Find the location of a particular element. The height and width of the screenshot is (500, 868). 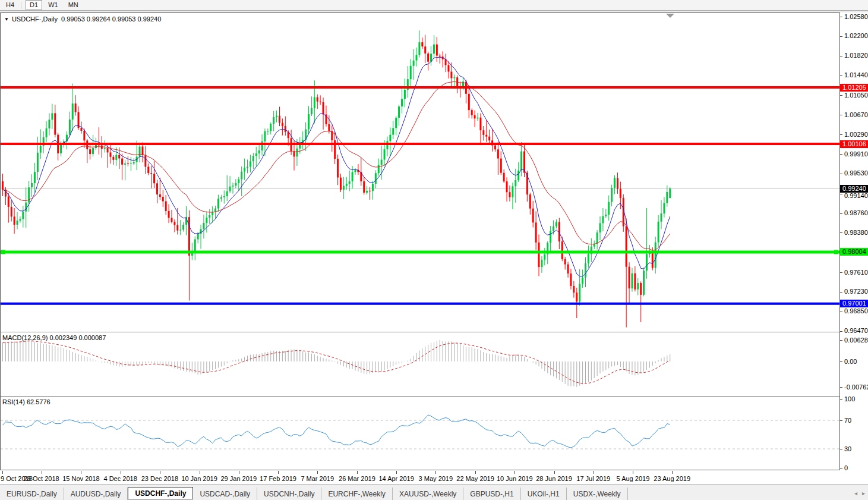

rsi-tick-label: 70 is located at coordinates (848, 421).